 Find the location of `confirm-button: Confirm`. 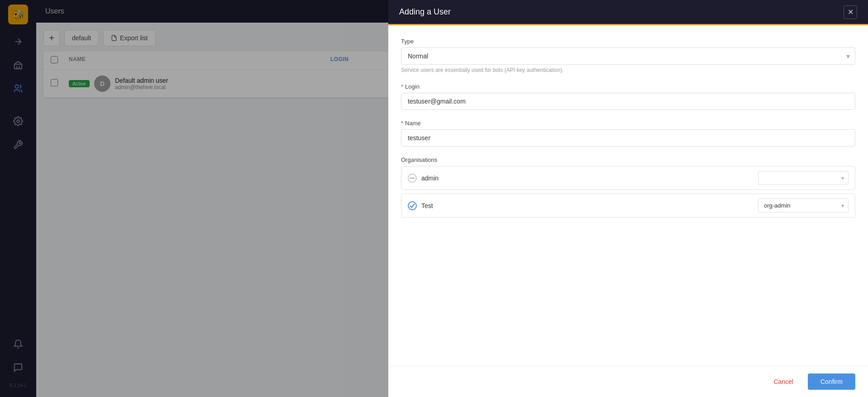

confirm-button: Confirm is located at coordinates (832, 382).